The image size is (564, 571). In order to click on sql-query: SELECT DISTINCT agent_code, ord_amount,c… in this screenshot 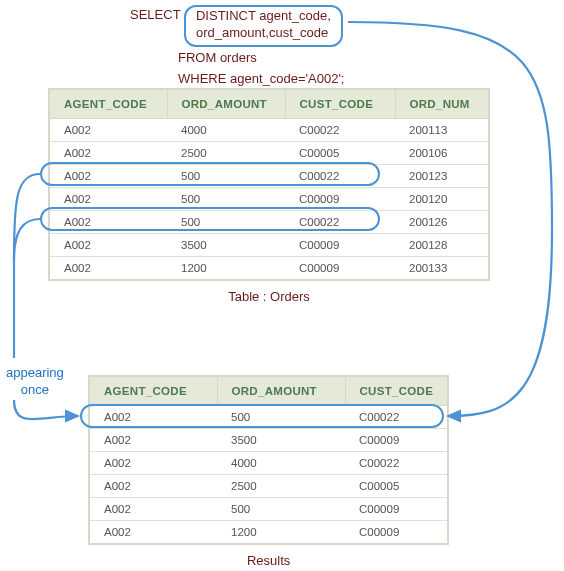, I will do `click(237, 47)`.